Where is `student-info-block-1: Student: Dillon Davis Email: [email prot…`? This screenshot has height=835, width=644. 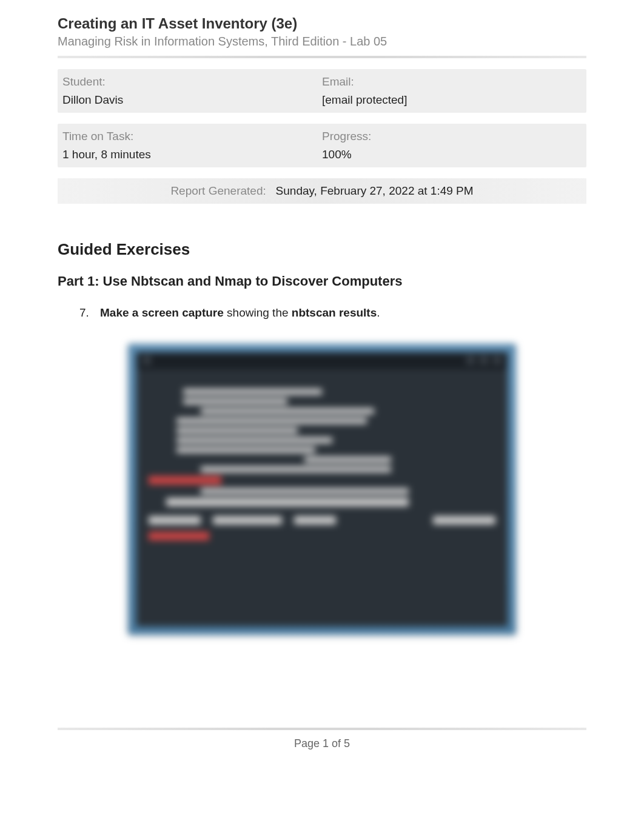 student-info-block-1: Student: Dillon Davis Email: [email prot… is located at coordinates (322, 91).